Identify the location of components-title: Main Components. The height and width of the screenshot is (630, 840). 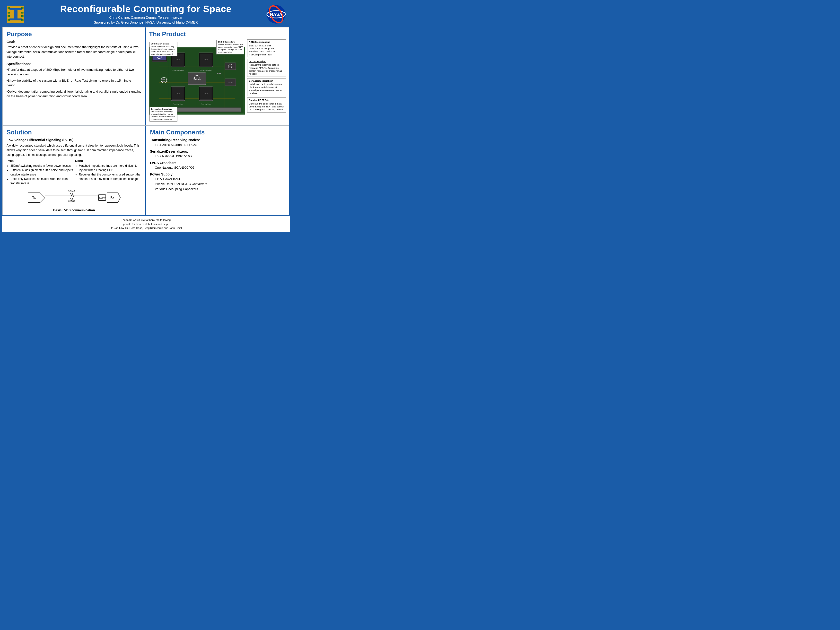
(218, 132).